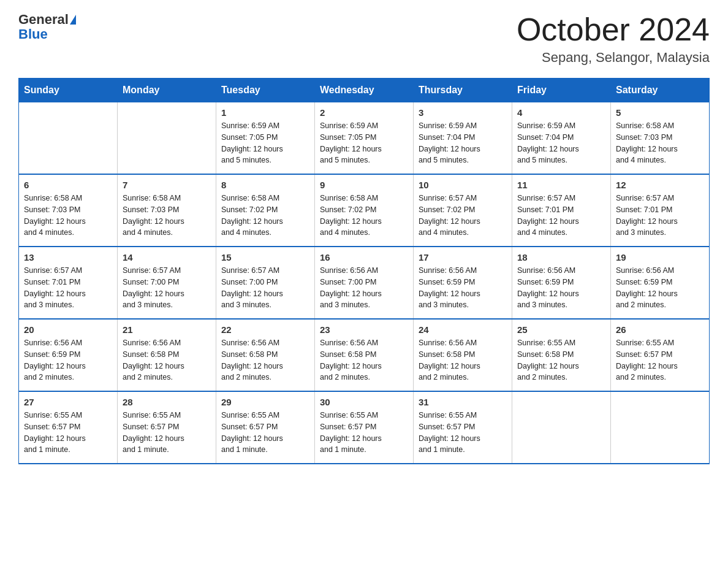 The image size is (728, 563). What do you see at coordinates (68, 258) in the screenshot?
I see `day-number: 13` at bounding box center [68, 258].